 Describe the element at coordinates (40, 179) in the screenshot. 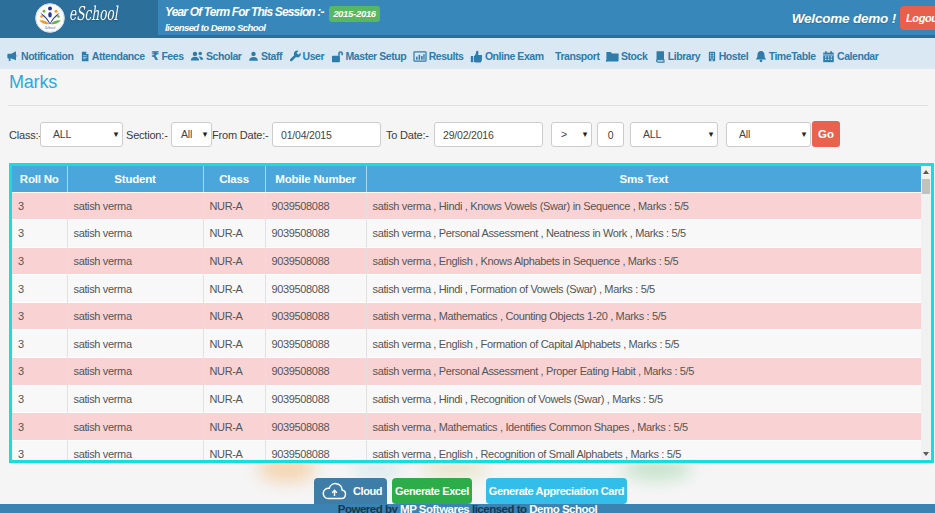

I see `column-header-roll-no: Roll No` at that location.